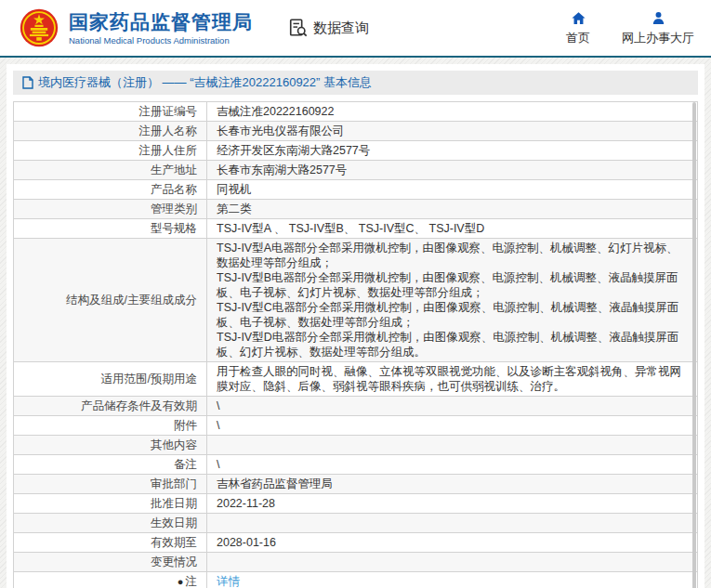 The image size is (711, 588). I want to click on nmpa-logo-home-link: 国家药品监督管理局 National Medical Products Admi…, so click(136, 28).